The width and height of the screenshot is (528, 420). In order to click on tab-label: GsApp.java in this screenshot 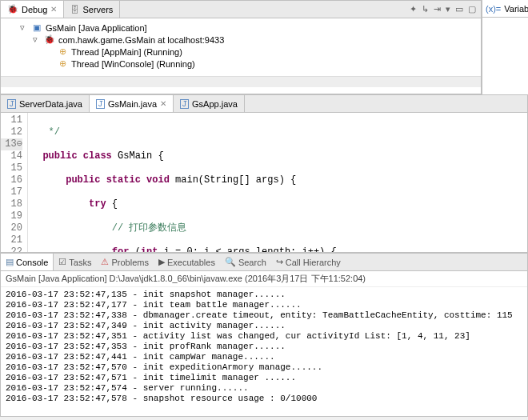, I will do `click(214, 104)`.